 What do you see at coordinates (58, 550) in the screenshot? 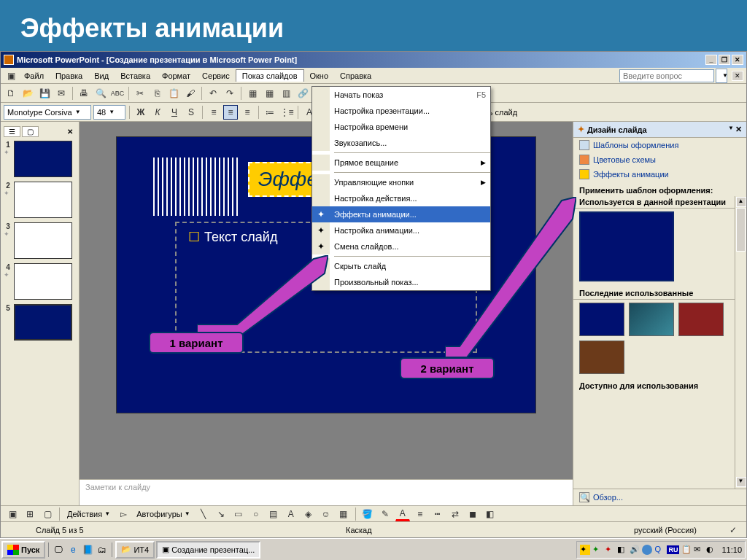
I see `quicklaunch-desktop-icon: 🖵` at bounding box center [58, 550].